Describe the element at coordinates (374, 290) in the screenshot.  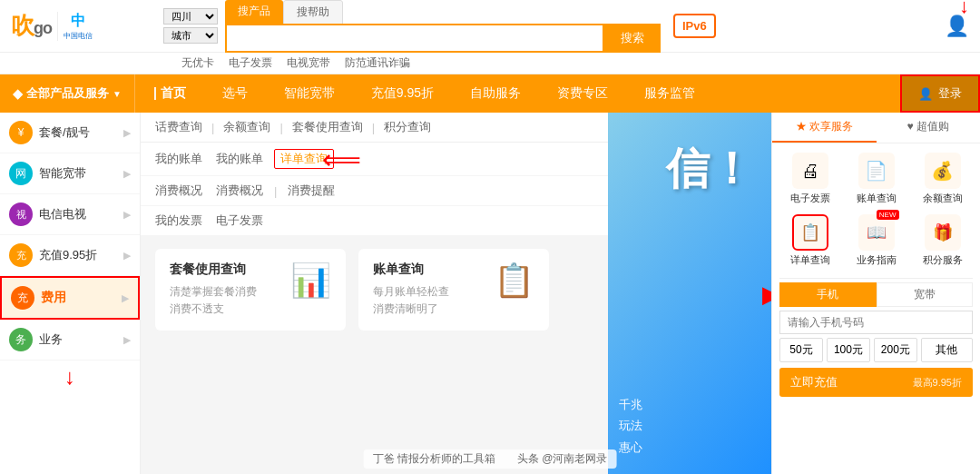
I see `cards-row: 套餐使用查询 清楚掌握套餐消费消费不透支 📊 账单查询 每月账单轻松查消费清晰明…` at that location.